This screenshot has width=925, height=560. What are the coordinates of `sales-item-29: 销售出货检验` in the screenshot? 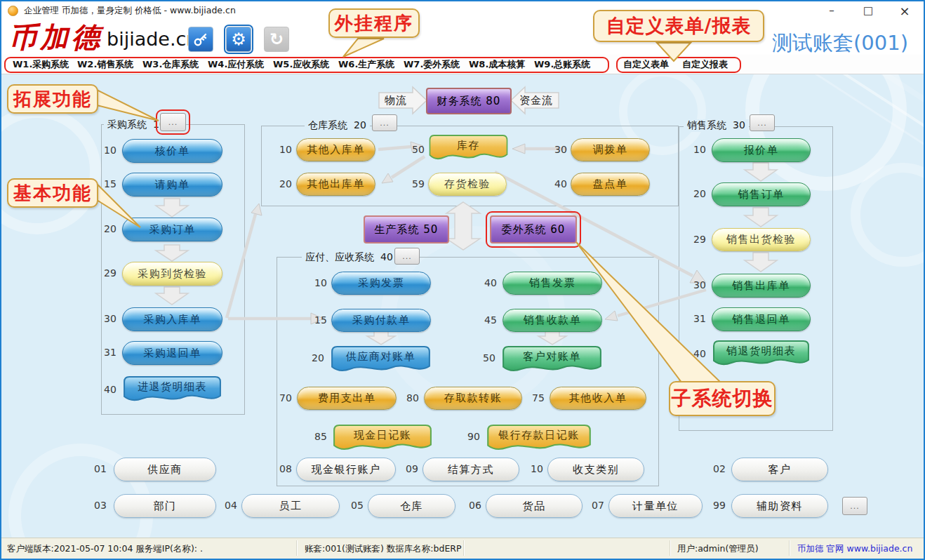 It's located at (761, 240).